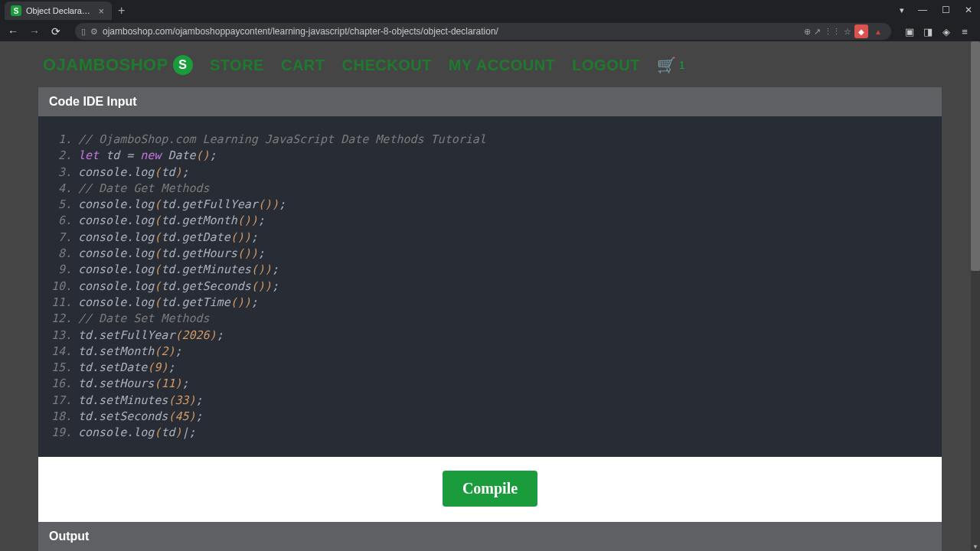  What do you see at coordinates (56, 31) in the screenshot?
I see `reload-button: ⟳` at bounding box center [56, 31].